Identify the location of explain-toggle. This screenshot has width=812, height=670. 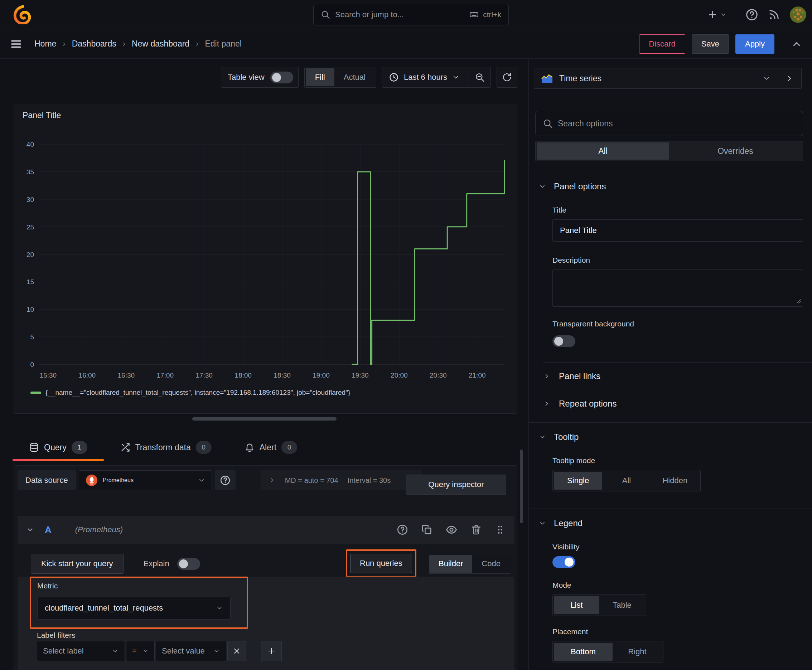
(188, 564).